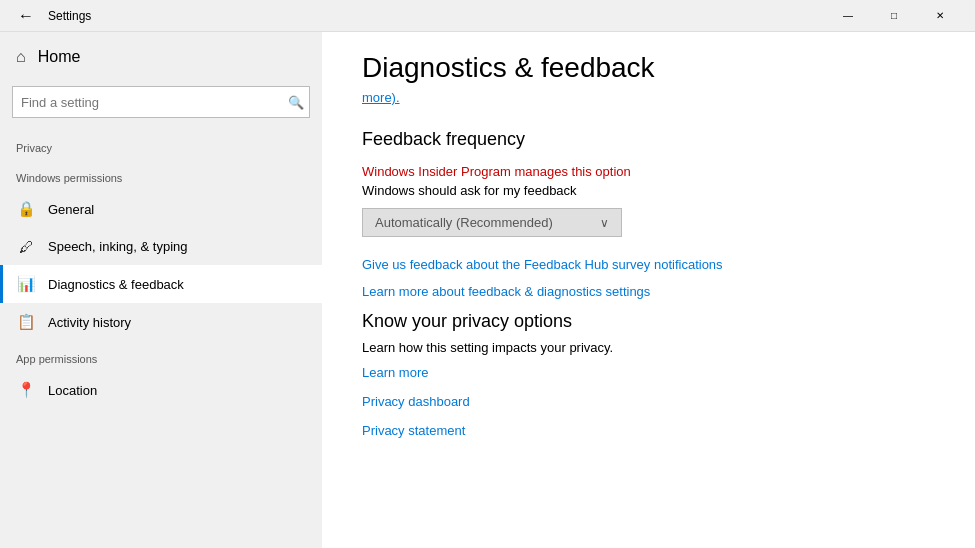  I want to click on back-button: ←, so click(26, 16).